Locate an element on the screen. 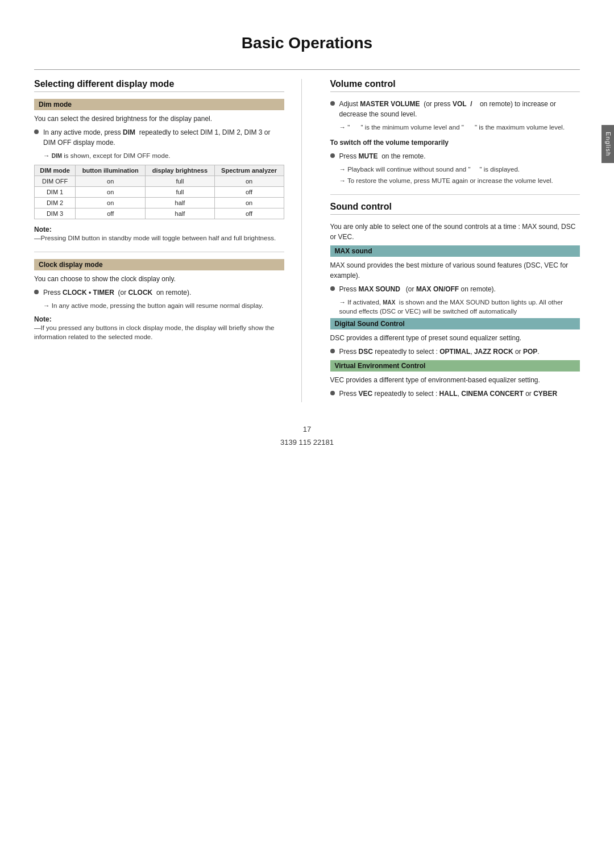  dsc-intro: DSC provides a different type of preset … is located at coordinates (455, 338).